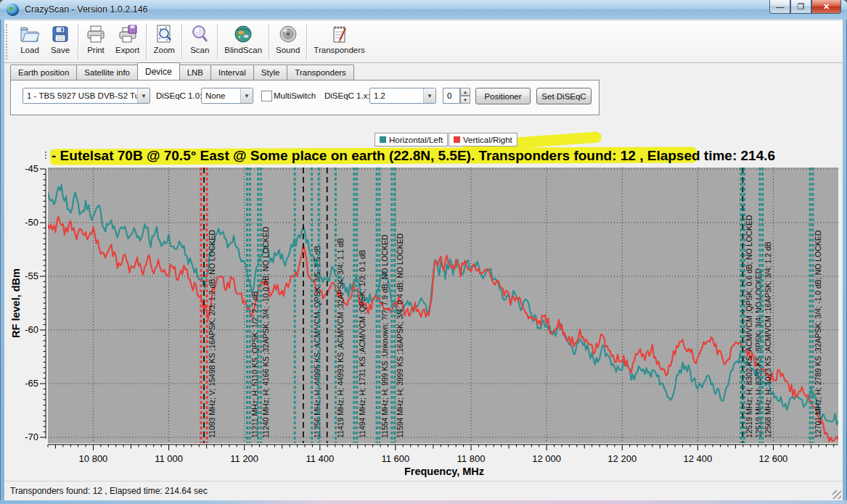 This screenshot has height=504, width=847. I want to click on x-tick-label: 11 000, so click(168, 458).